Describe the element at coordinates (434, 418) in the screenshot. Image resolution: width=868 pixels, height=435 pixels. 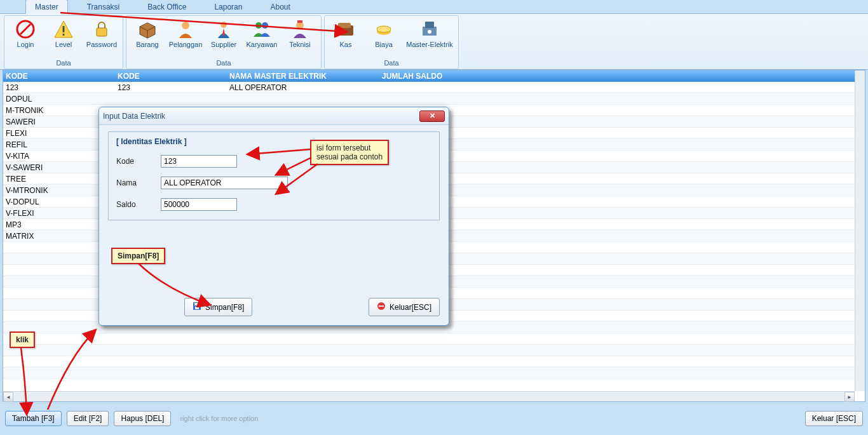
I see `footer-bar: Tambah [F3] Edit [F2] Hapus [DEL] right …` at that location.